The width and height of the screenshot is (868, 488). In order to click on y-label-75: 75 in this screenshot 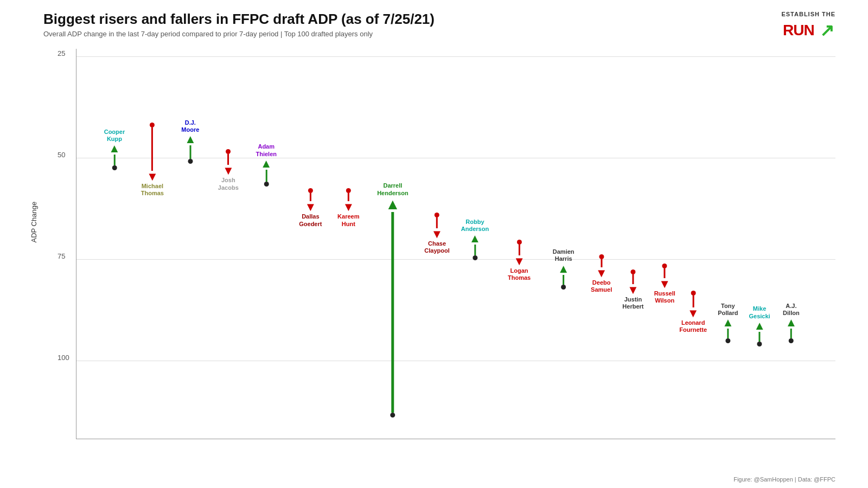, I will do `click(61, 256)`.